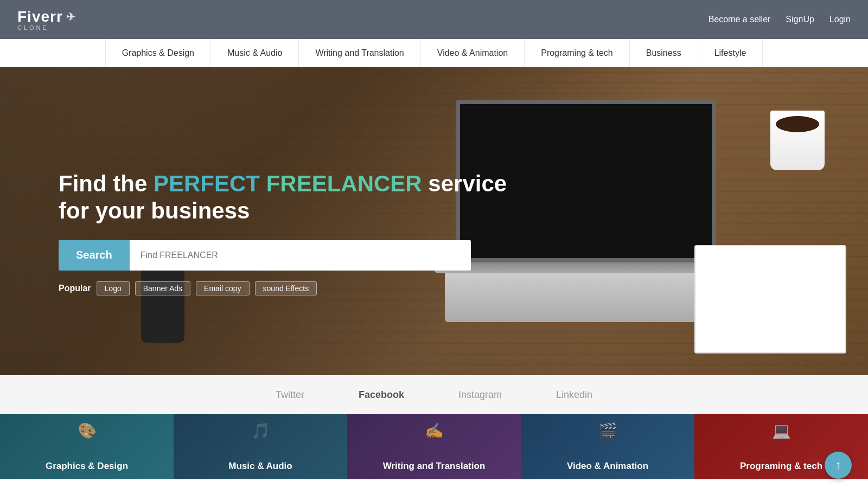 Image resolution: width=868 pixels, height=495 pixels. Describe the element at coordinates (780, 20) in the screenshot. I see `header-nav: Become a seller SignUp Login` at that location.